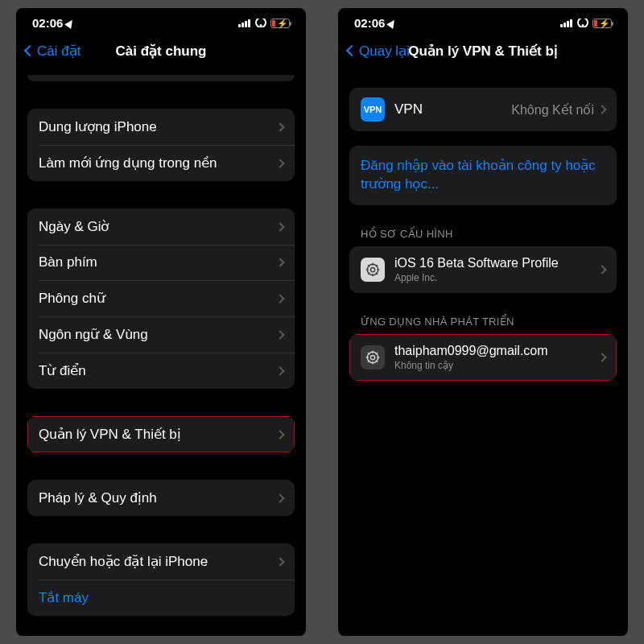  I want to click on profile-icon, so click(373, 270).